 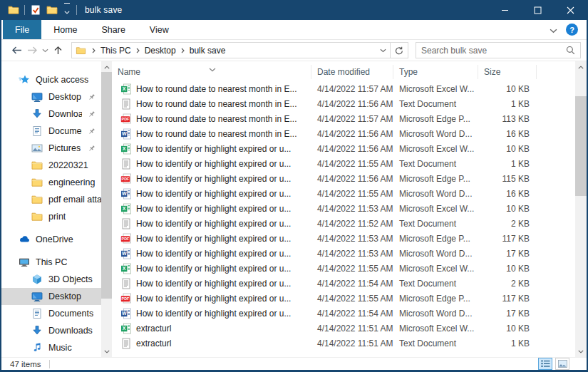 What do you see at coordinates (344, 343) in the screenshot?
I see `file-row: extracturl 4/14/2022 11:51 AM Text Docum…` at bounding box center [344, 343].